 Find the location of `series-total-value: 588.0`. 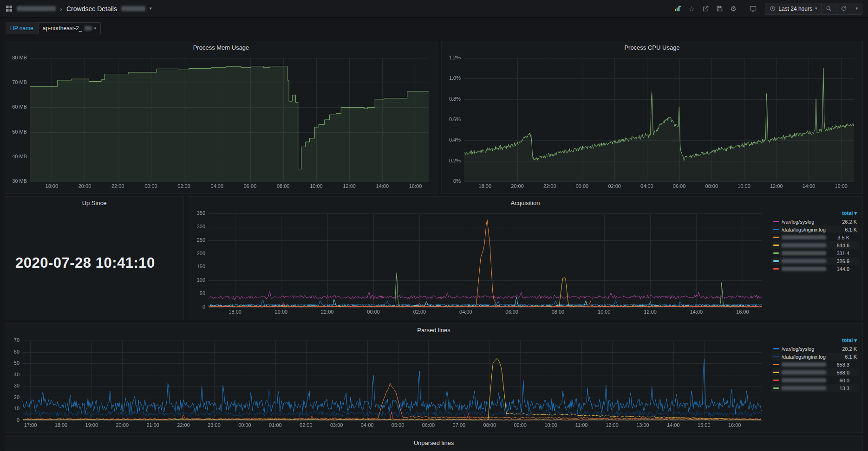

series-total-value: 588.0 is located at coordinates (839, 373).